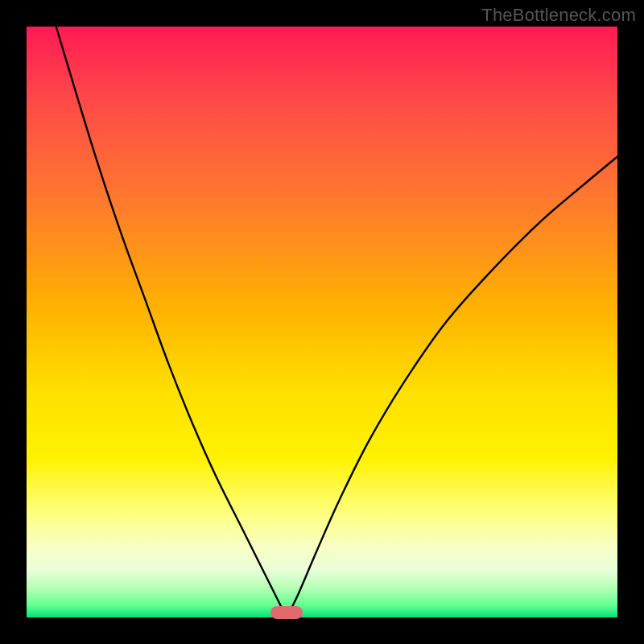 The width and height of the screenshot is (644, 644). What do you see at coordinates (287, 613) in the screenshot?
I see `minimum-marker` at bounding box center [287, 613].